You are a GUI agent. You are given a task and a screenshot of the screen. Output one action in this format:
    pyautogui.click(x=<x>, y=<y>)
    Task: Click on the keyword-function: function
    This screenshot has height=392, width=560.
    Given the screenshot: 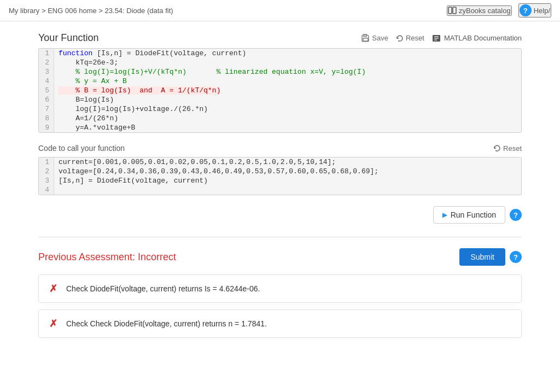 What is the action you would take?
    pyautogui.click(x=75, y=54)
    